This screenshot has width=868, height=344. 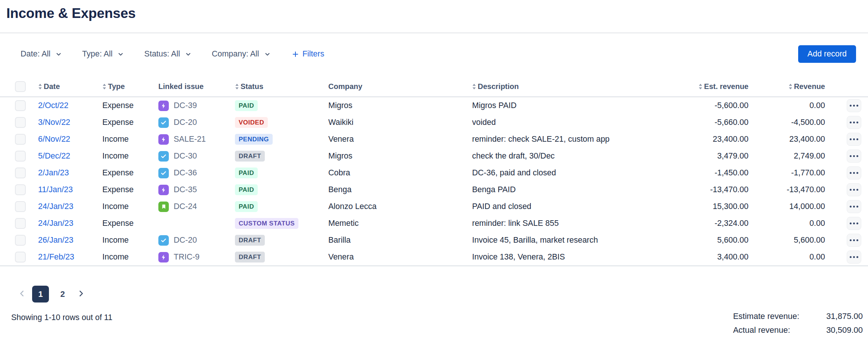 I want to click on issue-key: TRIC-9, so click(x=187, y=257).